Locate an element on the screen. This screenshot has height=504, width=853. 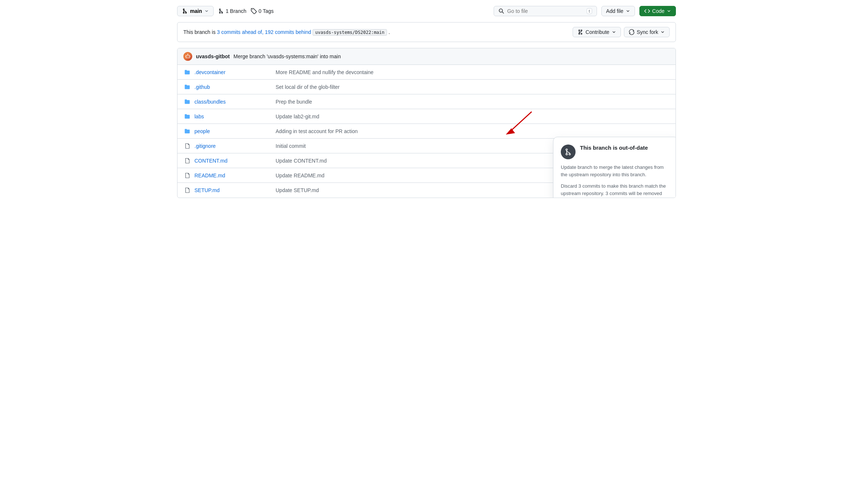
toolbar: main 1 Branch 0 Tags is located at coordinates (426, 11).